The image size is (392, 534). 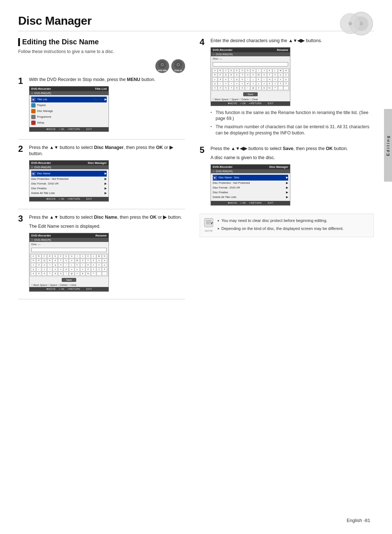 What do you see at coordinates (286, 88) in the screenshot?
I see `char-cell: ,` at bounding box center [286, 88].